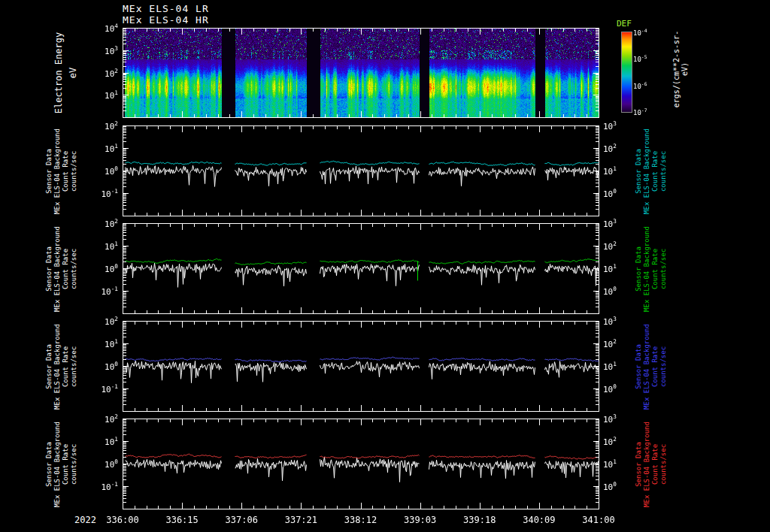  What do you see at coordinates (681, 69) in the screenshot?
I see `colorbar-units-label: ergs/(cm**2-s-sr-eV)` at bounding box center [681, 69].